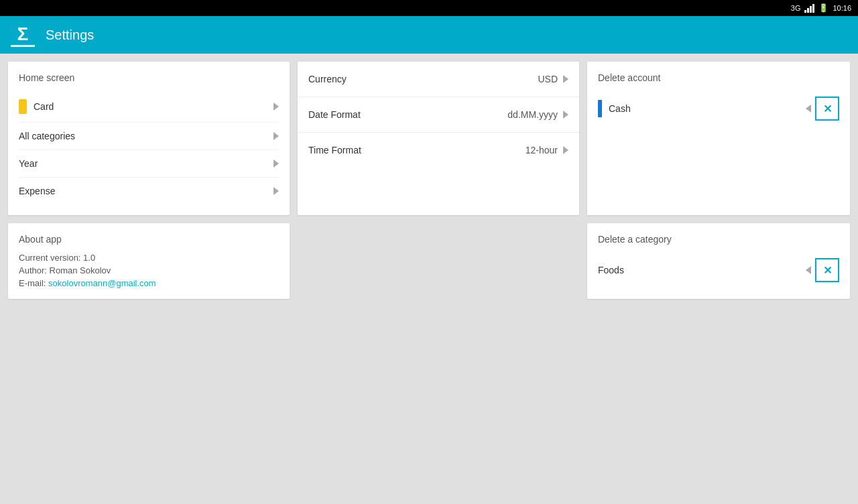  What do you see at coordinates (149, 257) in the screenshot?
I see `about-version: Current version: 1.0` at bounding box center [149, 257].